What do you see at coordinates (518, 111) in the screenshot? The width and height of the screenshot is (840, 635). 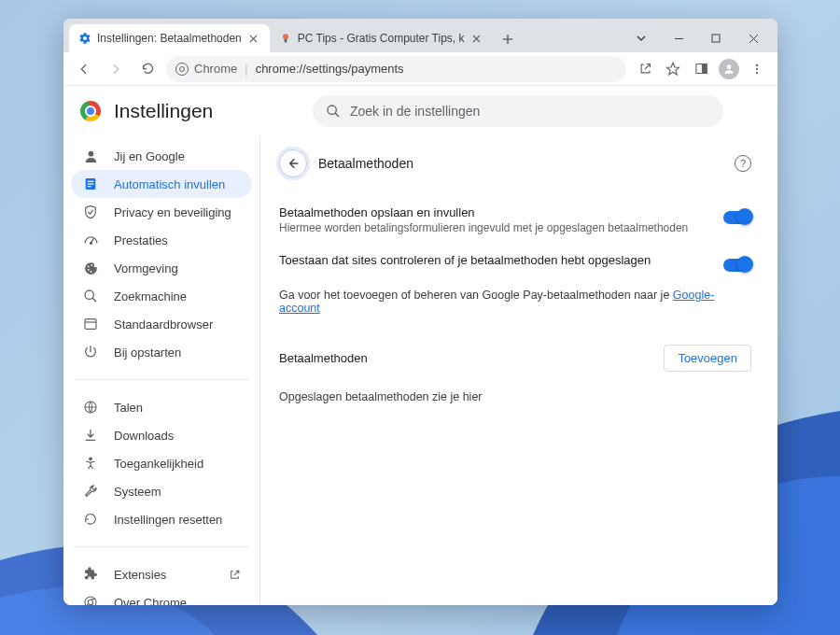 I see `settings-search: Zoek in de instellingen` at bounding box center [518, 111].